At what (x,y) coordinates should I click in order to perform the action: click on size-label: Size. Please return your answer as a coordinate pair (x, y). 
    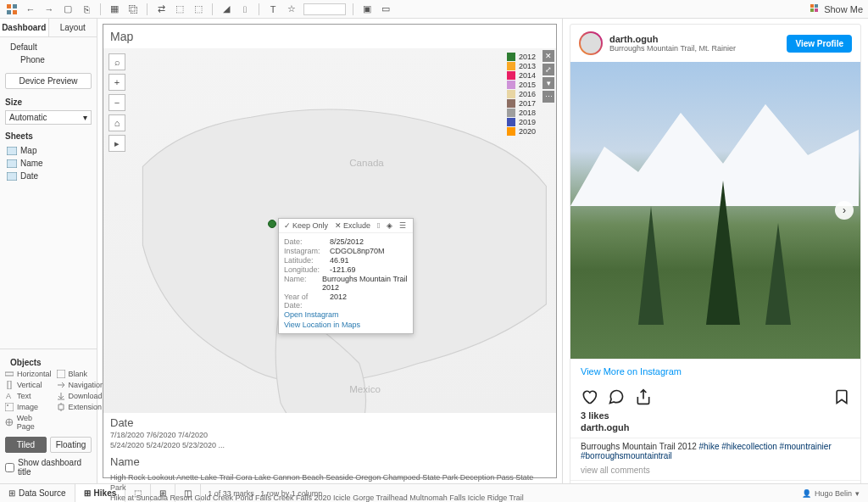
    Looking at the image, I should click on (48, 100).